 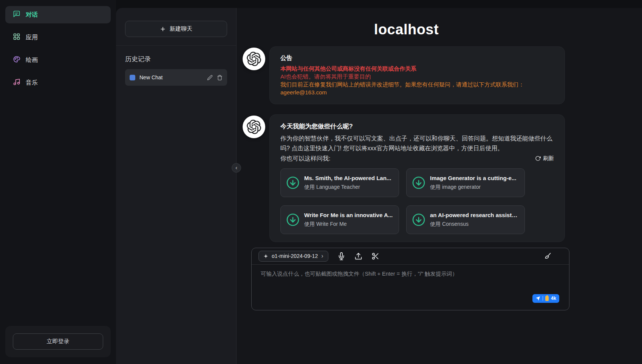 I want to click on sidebar-item-label: 音乐, so click(x=32, y=83).